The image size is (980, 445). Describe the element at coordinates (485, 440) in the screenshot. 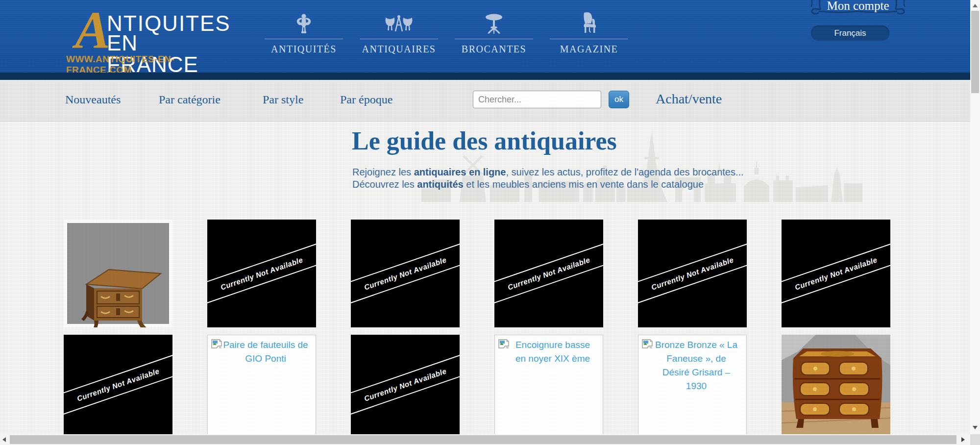

I see `horizontal-scrollbar` at that location.